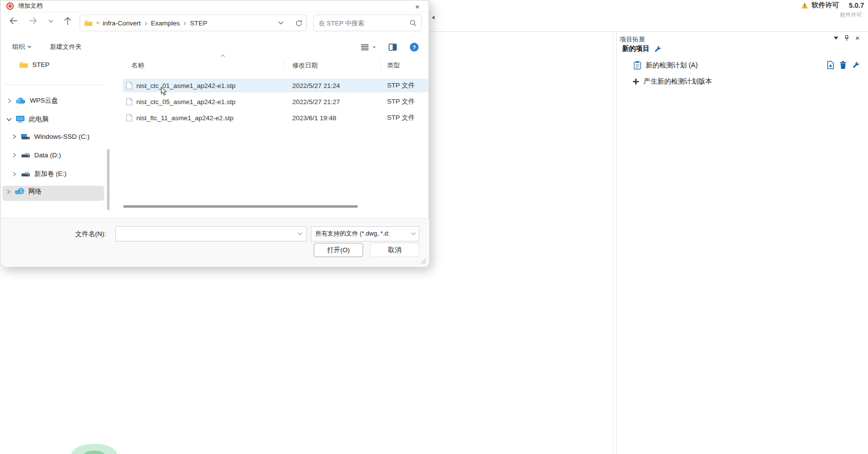 The image size is (868, 454). I want to click on file-type: STP 文件, so click(401, 102).